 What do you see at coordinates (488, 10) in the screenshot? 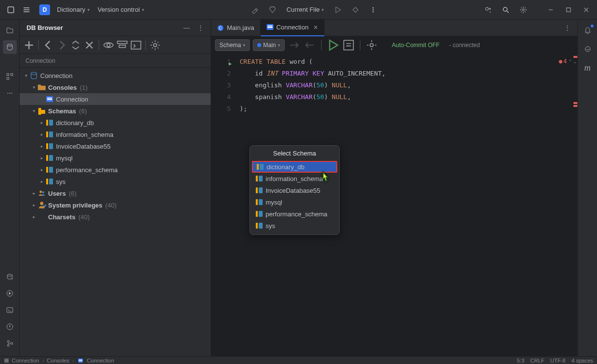
I see `code-with-me-icon` at bounding box center [488, 10].